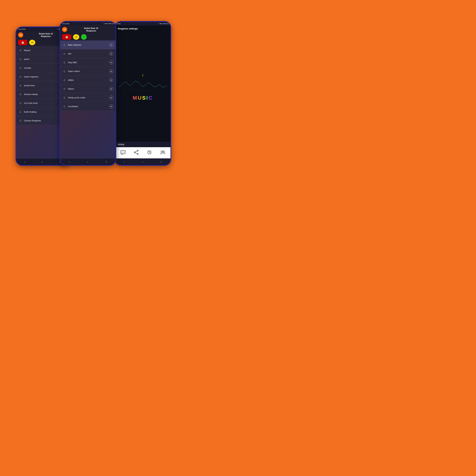 The image size is (476, 476). I want to click on list-item: ♫ Countdown ▶, so click(88, 106).